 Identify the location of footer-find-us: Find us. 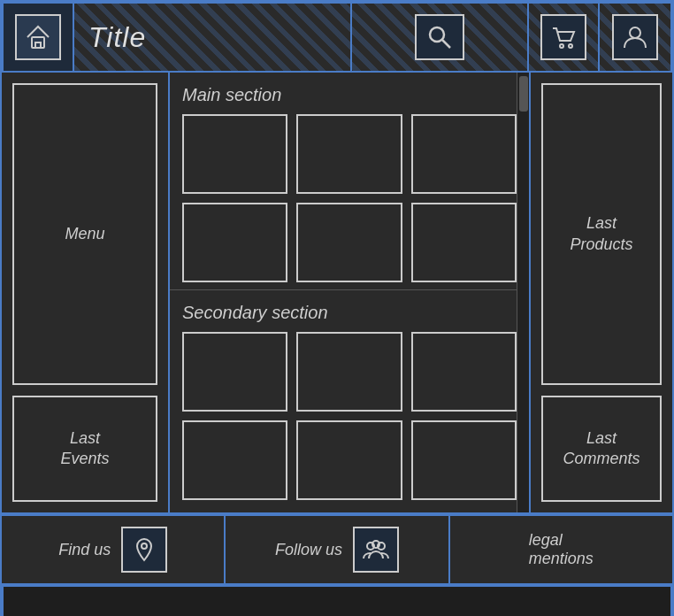
(113, 550).